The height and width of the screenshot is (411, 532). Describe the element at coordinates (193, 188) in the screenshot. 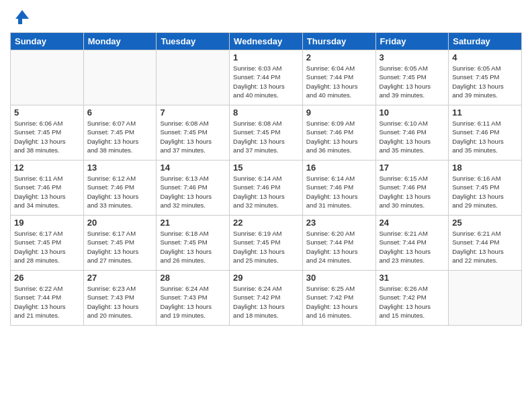

I see `calendar-cell: 14Sunrise: 6:13 AM Sunset: 7:46 PM Dayli…` at that location.